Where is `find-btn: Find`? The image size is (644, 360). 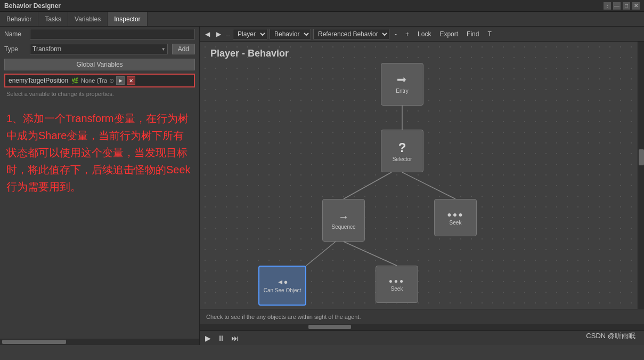 find-btn: Find is located at coordinates (473, 34).